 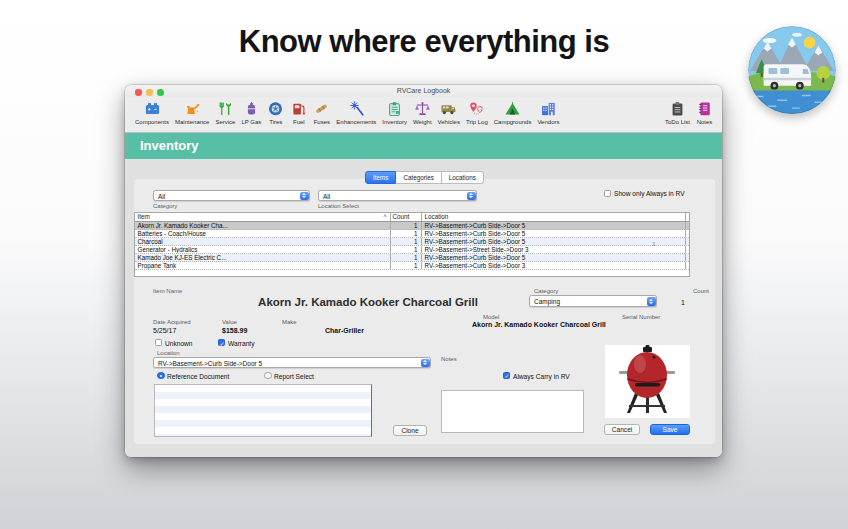 I want to click on window-titlebar: RVCare Logbook, so click(x=424, y=91).